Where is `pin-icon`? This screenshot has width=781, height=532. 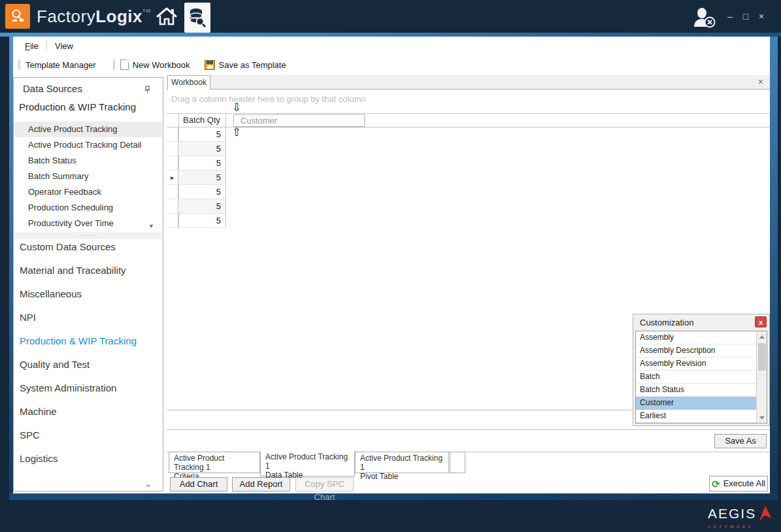
pin-icon is located at coordinates (148, 90).